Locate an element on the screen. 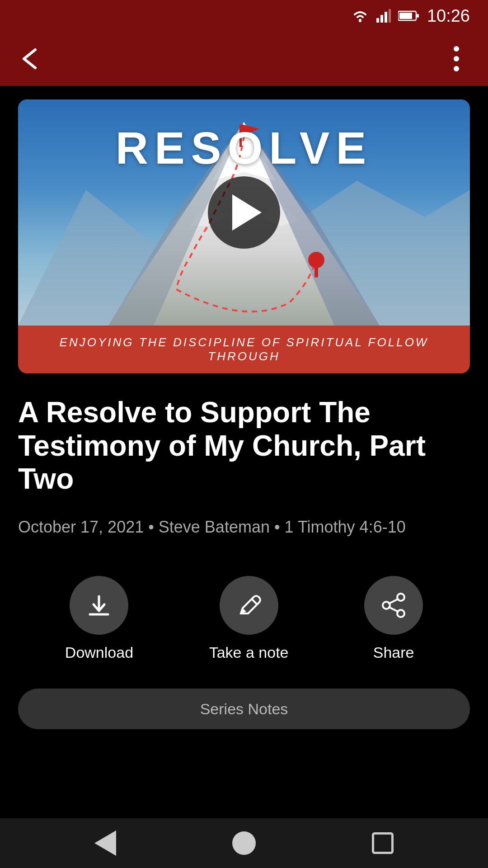  top-nav is located at coordinates (244, 59).